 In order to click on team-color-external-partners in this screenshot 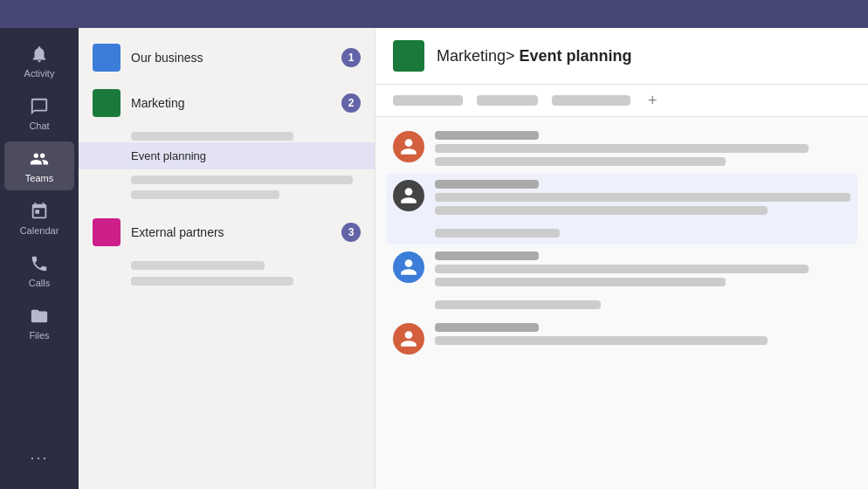, I will do `click(107, 232)`.